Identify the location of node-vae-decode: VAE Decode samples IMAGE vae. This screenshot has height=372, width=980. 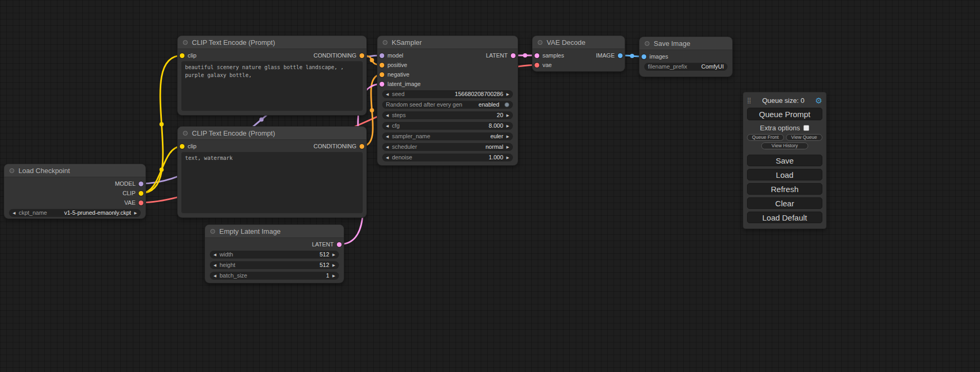
(579, 54).